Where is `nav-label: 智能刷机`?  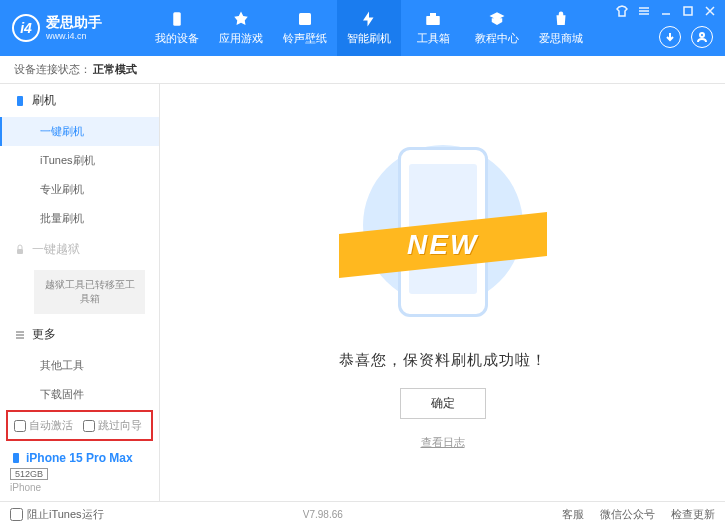 nav-label: 智能刷机 is located at coordinates (369, 38).